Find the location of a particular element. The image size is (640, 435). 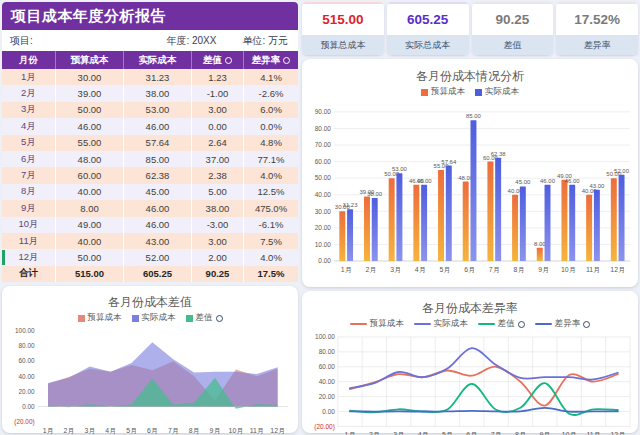

value-cell: 39.00 is located at coordinates (90, 93).